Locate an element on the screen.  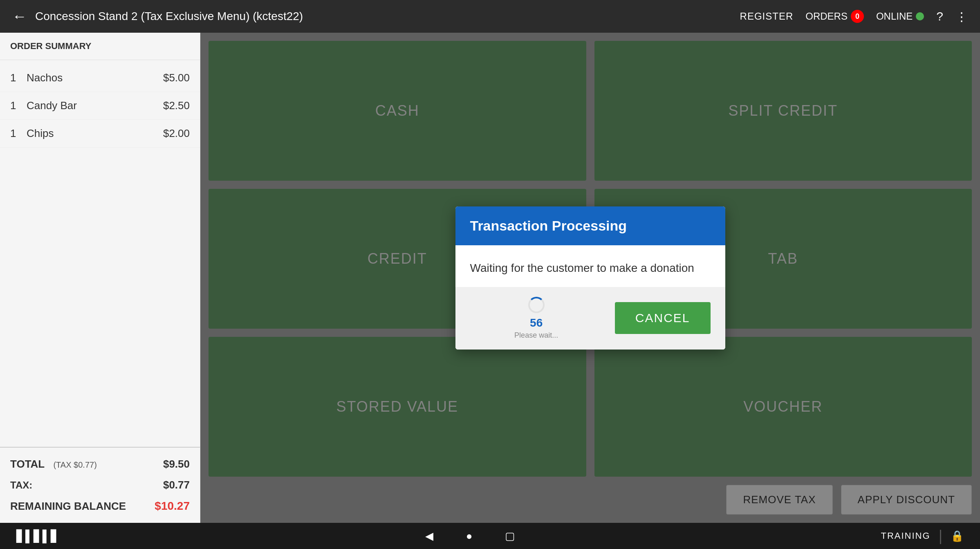
tax-note: (TAX $0.77) is located at coordinates (75, 465).